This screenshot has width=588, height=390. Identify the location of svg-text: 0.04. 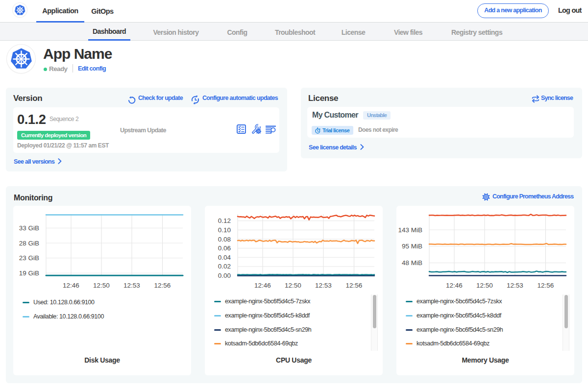
(224, 258).